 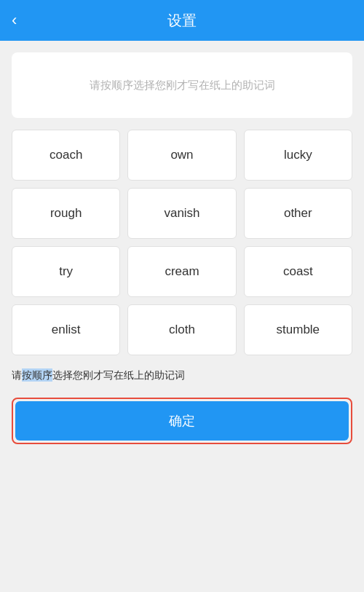 What do you see at coordinates (298, 330) in the screenshot?
I see `word-button-stumble: stumble` at bounding box center [298, 330].